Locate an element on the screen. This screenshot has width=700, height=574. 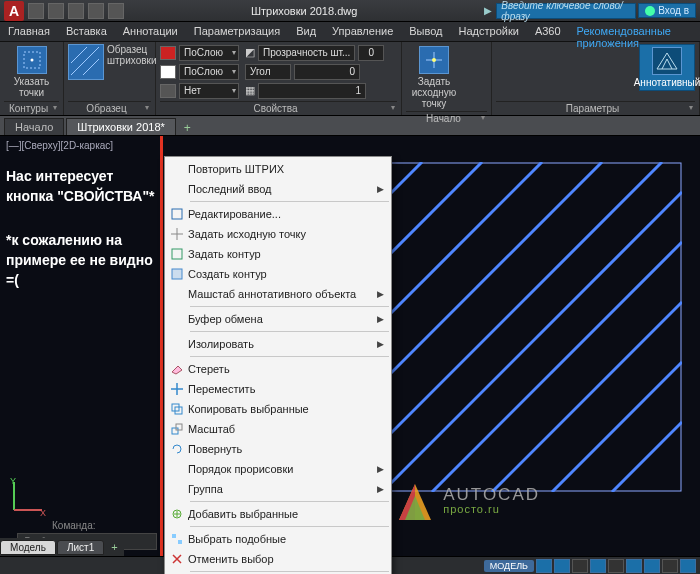
status-osnap-icon is located at coordinates (616, 566).